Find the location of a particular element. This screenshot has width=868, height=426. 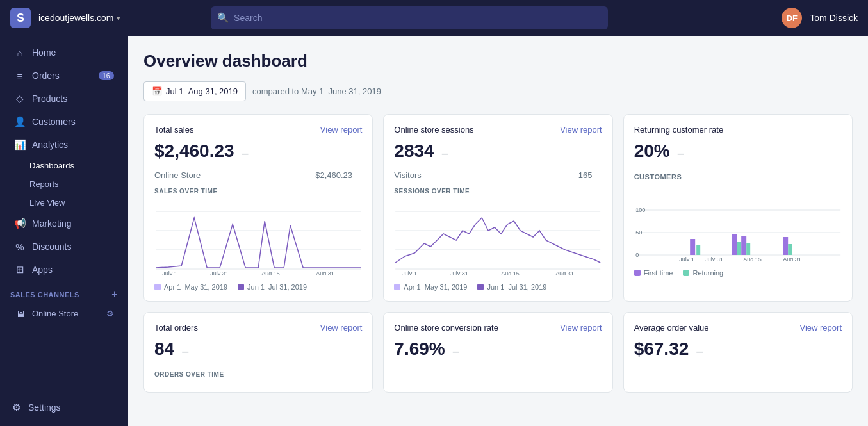

sessions-view-report: View report is located at coordinates (581, 129).